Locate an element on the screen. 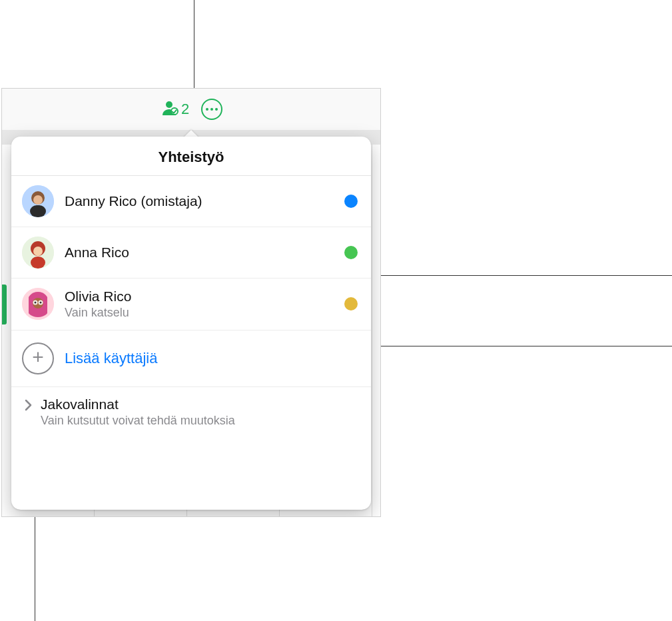 The width and height of the screenshot is (672, 621). participant-name: Anna Rico is located at coordinates (199, 252).